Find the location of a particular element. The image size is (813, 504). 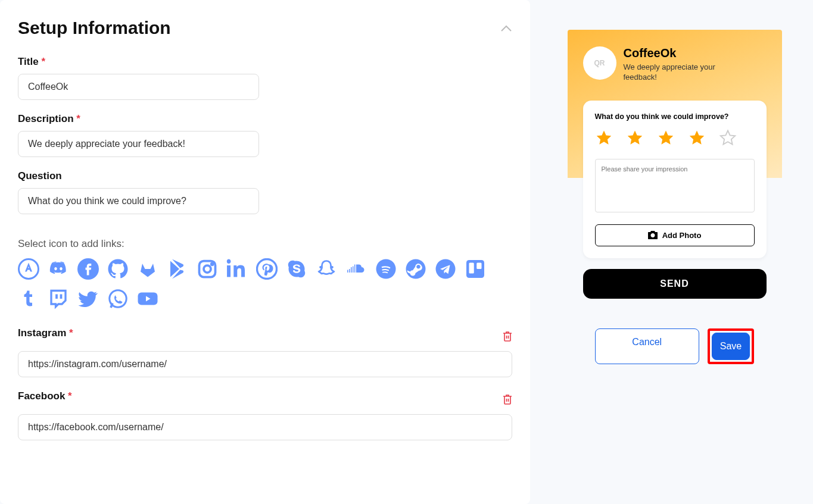

whatsapp-icon is located at coordinates (118, 299).